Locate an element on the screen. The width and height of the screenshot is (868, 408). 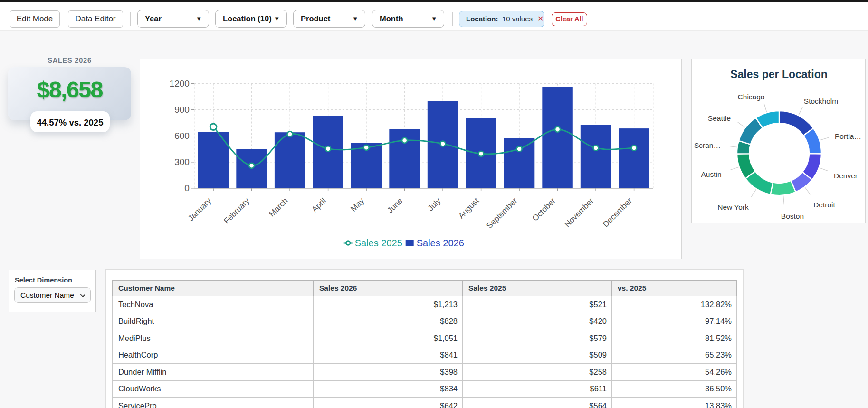
svg-text: September is located at coordinates (502, 213).